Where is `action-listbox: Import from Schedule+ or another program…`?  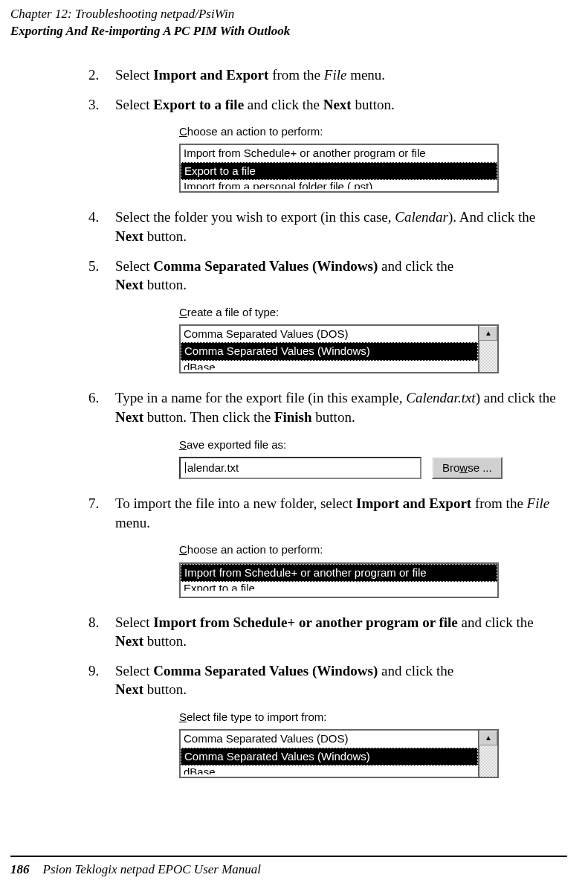
action-listbox: Import from Schedule+ or another program… is located at coordinates (339, 168).